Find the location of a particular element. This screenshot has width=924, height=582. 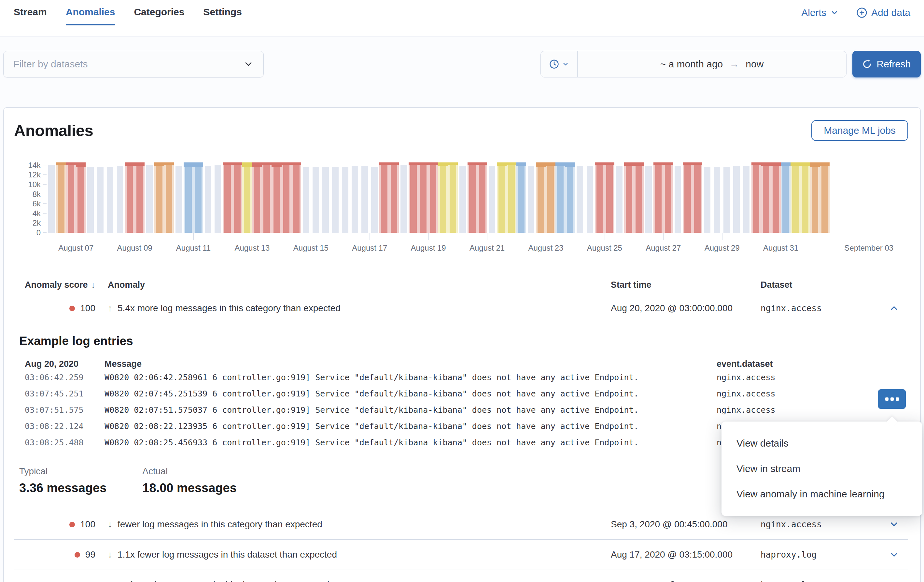

alerts-menu-button: Alerts is located at coordinates (820, 13).